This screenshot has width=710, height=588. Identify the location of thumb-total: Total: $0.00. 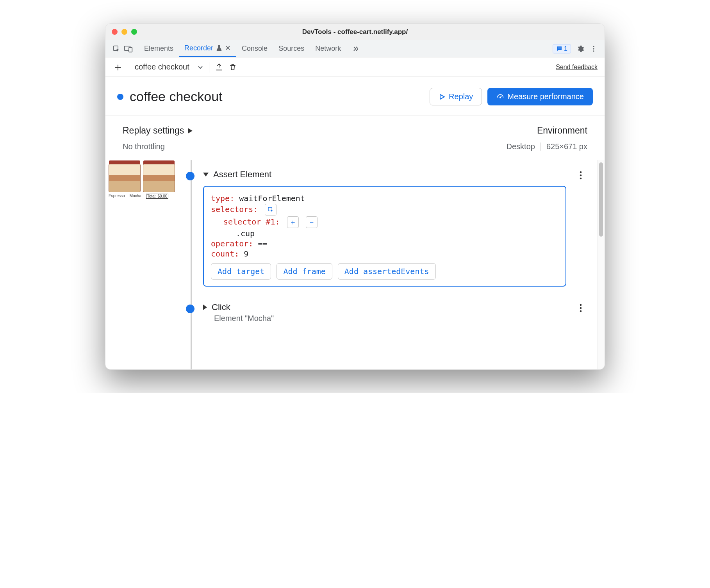
(157, 196).